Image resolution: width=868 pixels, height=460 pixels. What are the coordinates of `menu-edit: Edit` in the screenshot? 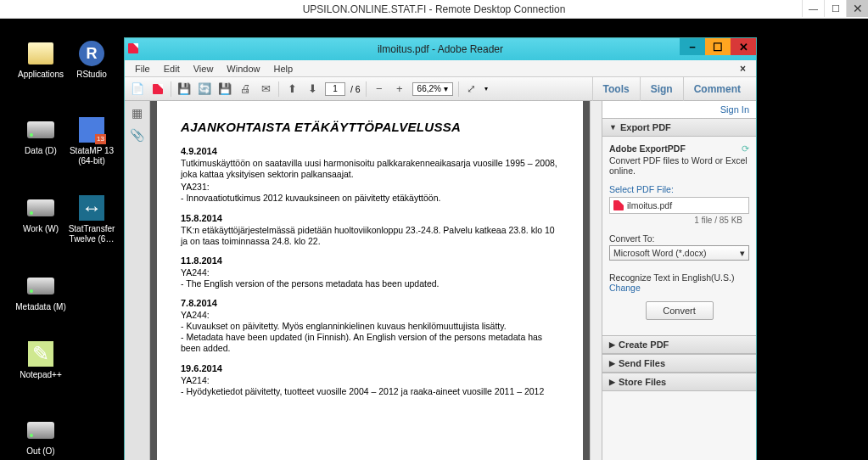 It's located at (171, 69).